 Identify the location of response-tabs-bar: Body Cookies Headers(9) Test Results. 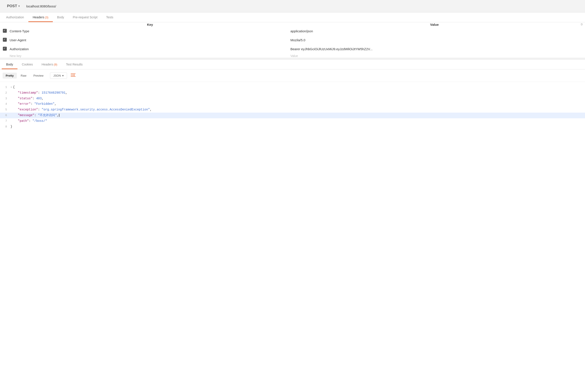
(292, 64).